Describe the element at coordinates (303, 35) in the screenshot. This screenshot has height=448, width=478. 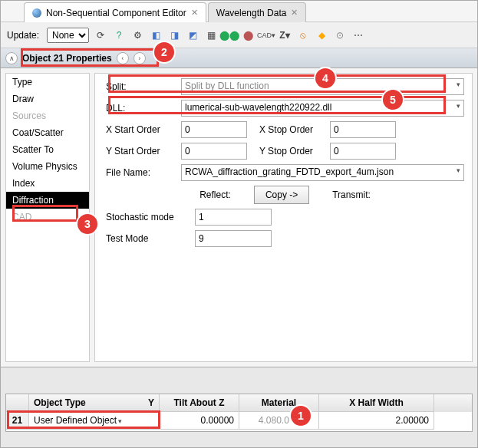
I see `stop-icon: ⦸` at that location.